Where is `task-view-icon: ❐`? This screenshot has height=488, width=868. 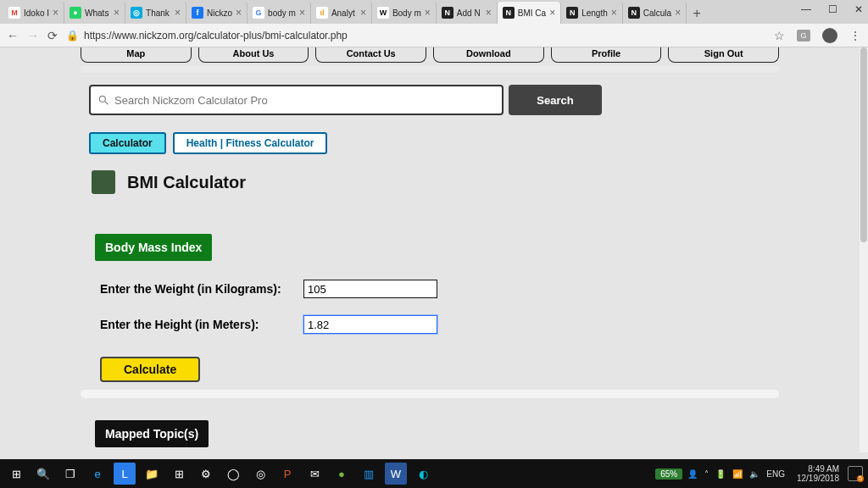
task-view-icon: ❐ is located at coordinates (70, 474).